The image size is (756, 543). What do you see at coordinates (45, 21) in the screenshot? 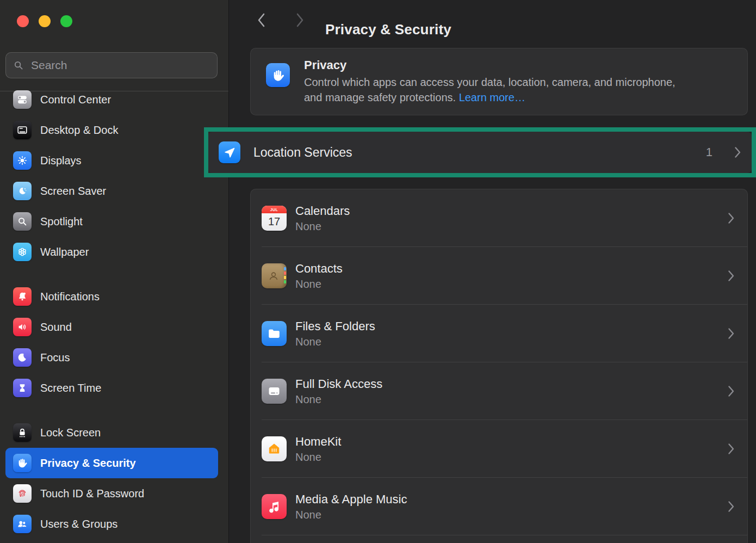
I see `window-controls` at bounding box center [45, 21].